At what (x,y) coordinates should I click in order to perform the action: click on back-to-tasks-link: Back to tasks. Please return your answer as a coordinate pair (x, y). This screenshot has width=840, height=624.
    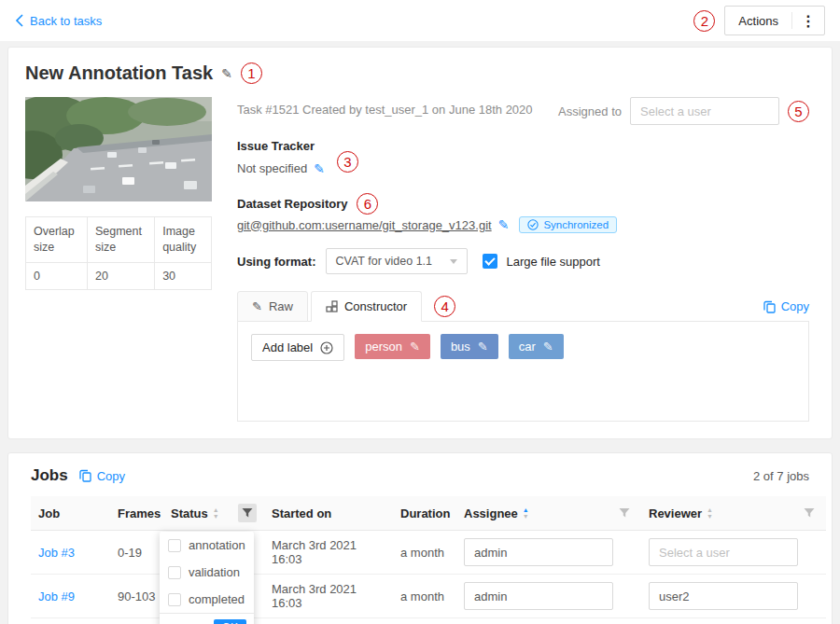
    Looking at the image, I should click on (58, 21).